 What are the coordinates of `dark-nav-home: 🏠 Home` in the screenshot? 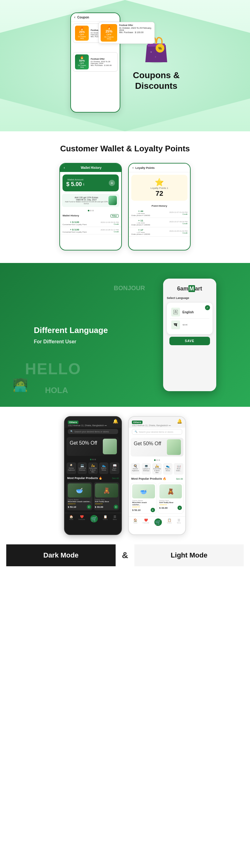 It's located at (71, 519).